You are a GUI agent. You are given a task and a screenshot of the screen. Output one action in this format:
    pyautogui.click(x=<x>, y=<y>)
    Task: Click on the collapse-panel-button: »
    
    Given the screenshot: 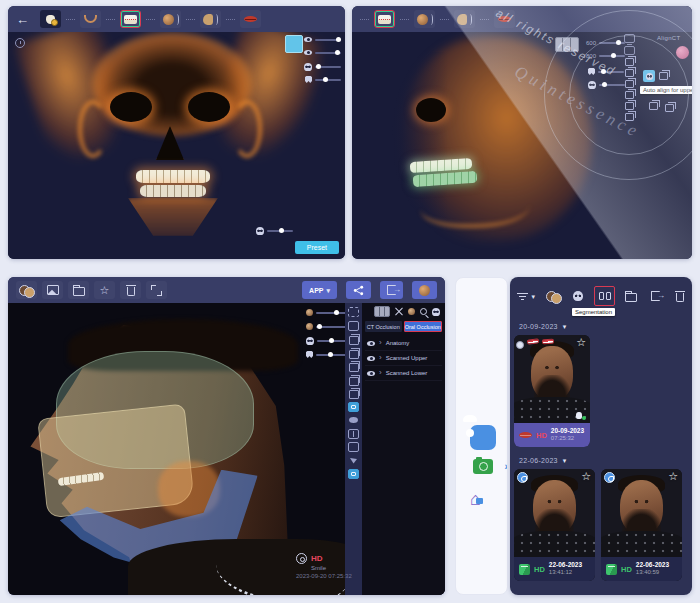 What is the action you would take?
    pyautogui.click(x=506, y=466)
    